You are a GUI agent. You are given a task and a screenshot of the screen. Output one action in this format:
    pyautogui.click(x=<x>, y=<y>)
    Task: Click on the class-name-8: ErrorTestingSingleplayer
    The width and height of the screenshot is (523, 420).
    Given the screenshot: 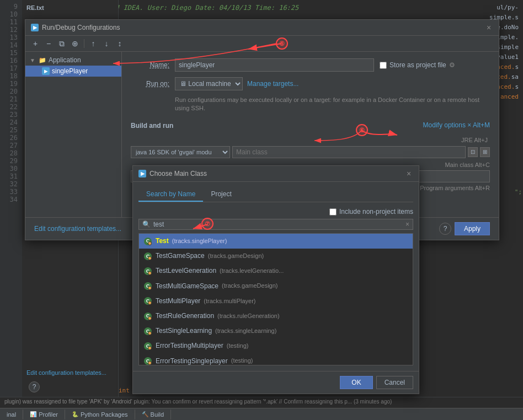 What is the action you would take?
    pyautogui.click(x=192, y=361)
    